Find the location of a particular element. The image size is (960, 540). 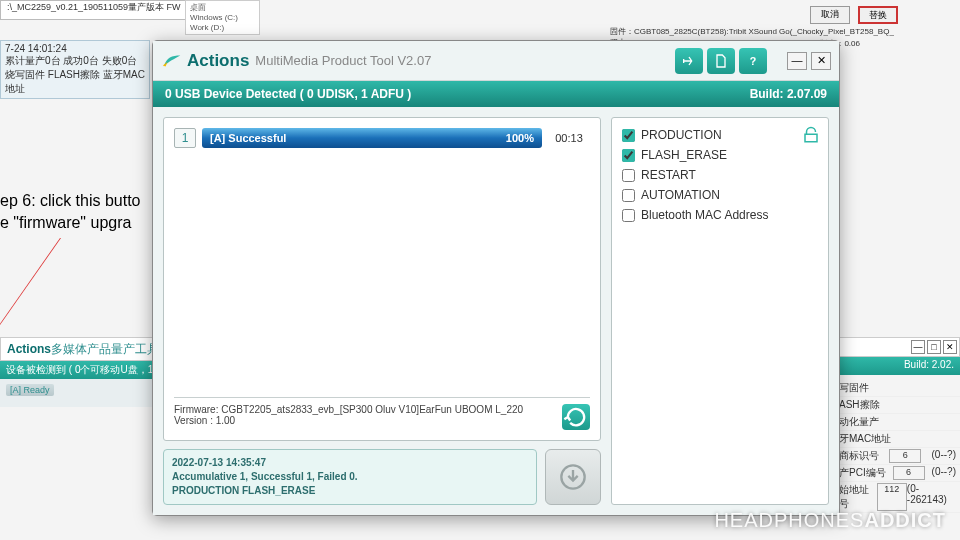

bg-status-line: 7-24 14:01:24 is located at coordinates (75, 48).